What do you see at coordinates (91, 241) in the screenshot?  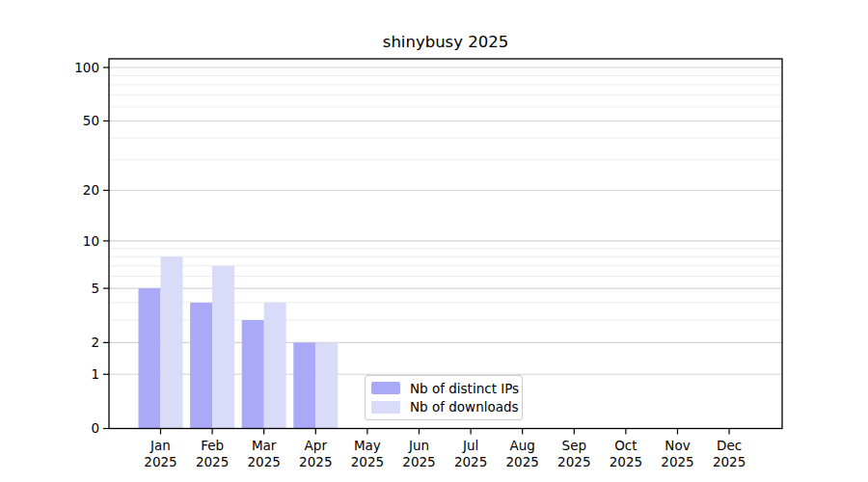 I see `y-tick-label-10: 10` at bounding box center [91, 241].